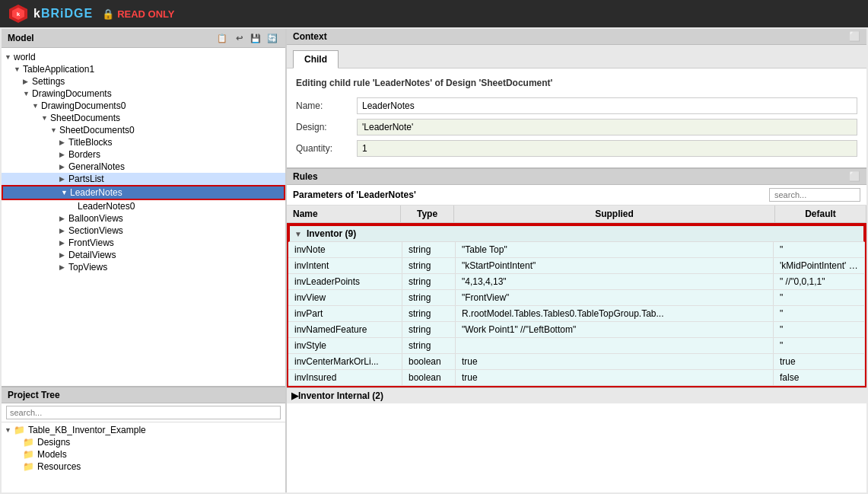  I want to click on context-form: Editing child rule 'LeaderNotes' of Desi…, so click(577, 118).